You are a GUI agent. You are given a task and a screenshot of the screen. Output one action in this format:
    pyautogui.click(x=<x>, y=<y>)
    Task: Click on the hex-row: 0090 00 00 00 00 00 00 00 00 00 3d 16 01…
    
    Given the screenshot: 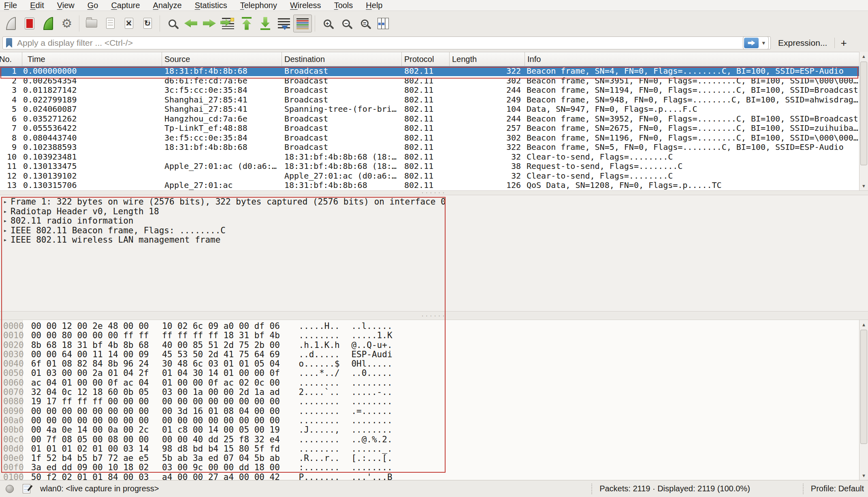 What is the action you would take?
    pyautogui.click(x=434, y=412)
    